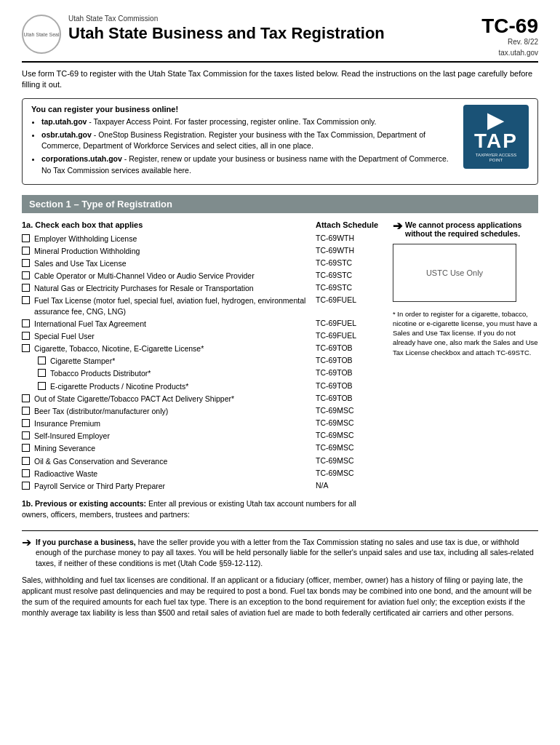  I want to click on schedule-ifta: TC-69FUEL, so click(348, 323).